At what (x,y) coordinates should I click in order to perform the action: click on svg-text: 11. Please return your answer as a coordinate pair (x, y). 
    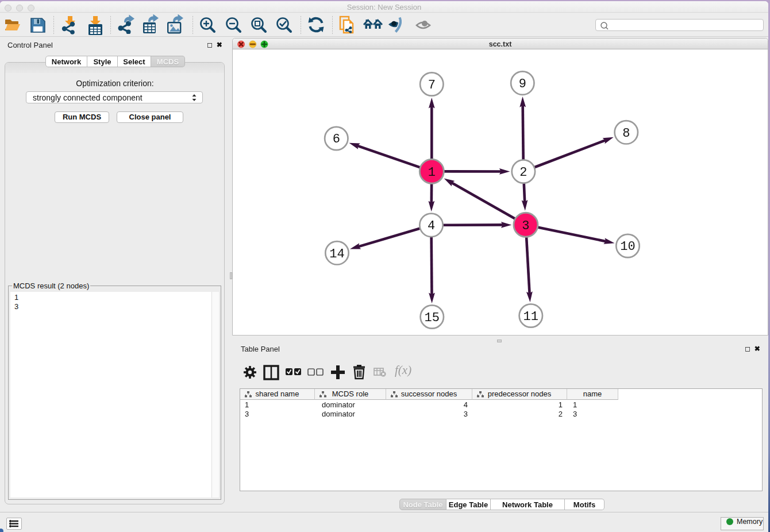
    Looking at the image, I should click on (531, 317).